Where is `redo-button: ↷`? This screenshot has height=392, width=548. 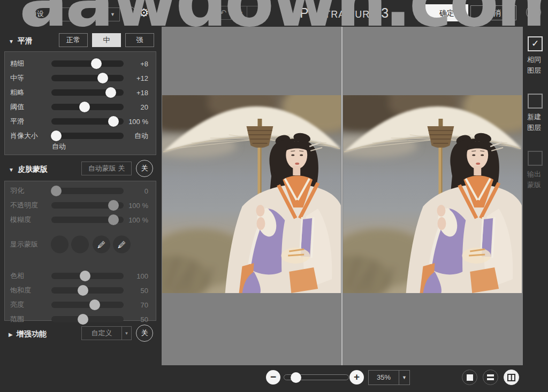 redo-button: ↷ is located at coordinates (239, 13).